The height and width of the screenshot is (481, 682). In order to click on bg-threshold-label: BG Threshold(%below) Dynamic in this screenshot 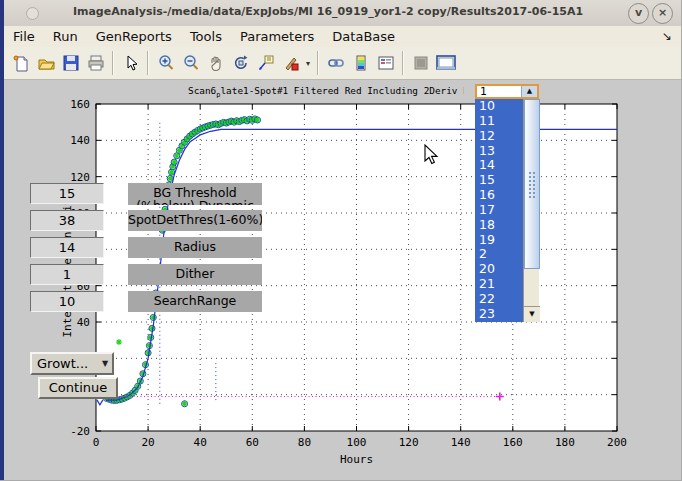, I will do `click(195, 194)`.